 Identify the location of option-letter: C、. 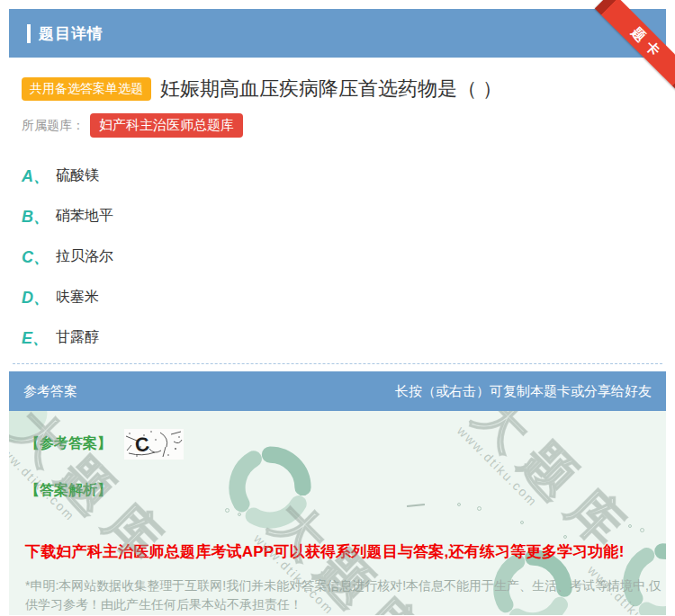
(39, 257).